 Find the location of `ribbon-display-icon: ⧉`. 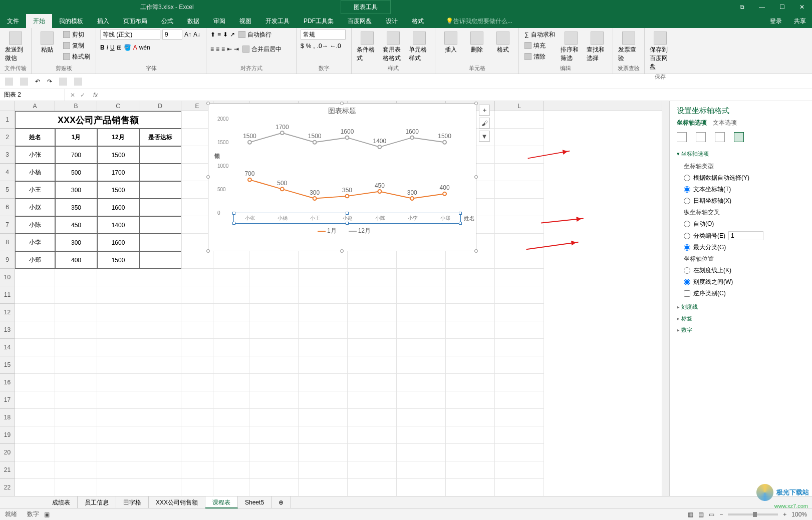

ribbon-display-icon: ⧉ is located at coordinates (742, 7).